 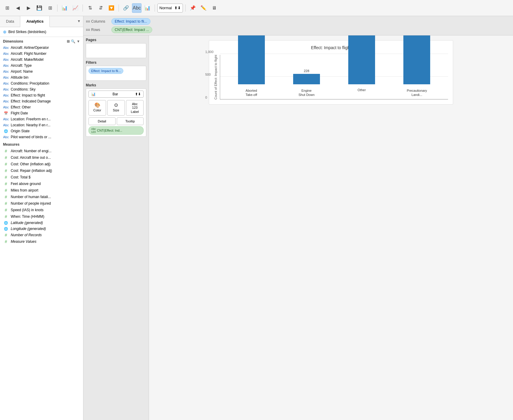 What do you see at coordinates (42, 131) in the screenshot?
I see `dimension-item: 🌐 Origin State` at bounding box center [42, 131].